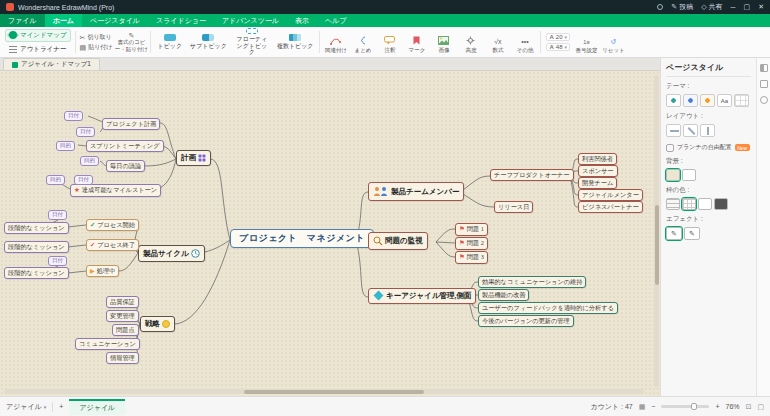 The height and width of the screenshot is (416, 770). Describe the element at coordinates (764, 100) in the screenshot. I see `panel-switch-icons-icon` at that location.